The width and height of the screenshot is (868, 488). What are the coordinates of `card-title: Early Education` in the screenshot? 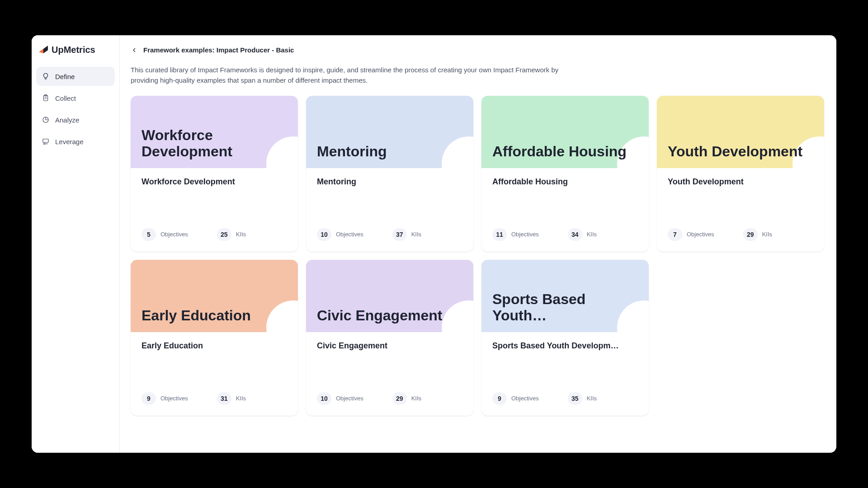 It's located at (196, 316).